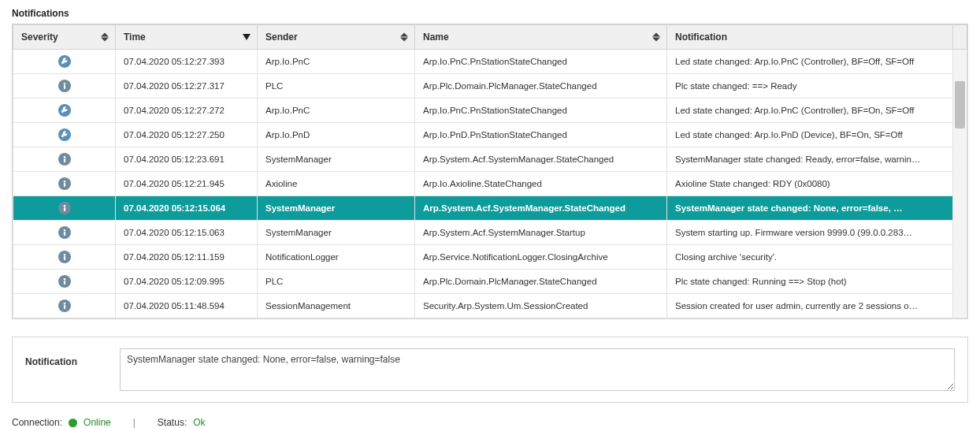 This screenshot has width=980, height=428. What do you see at coordinates (490, 257) in the screenshot?
I see `table-row: 07.04.2020 05:12:11.159NotificationLogge…` at bounding box center [490, 257].